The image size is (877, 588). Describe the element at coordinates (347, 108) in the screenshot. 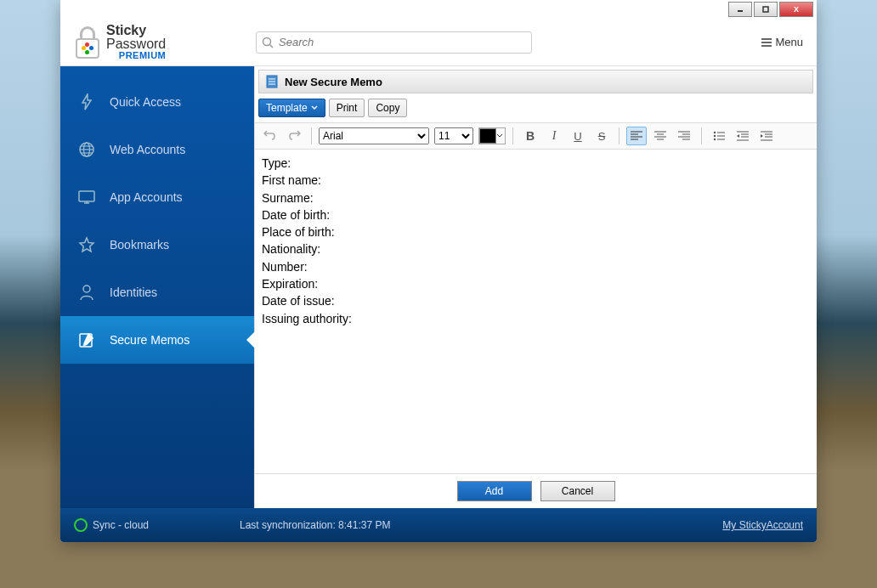

I see `print-button: Print` at that location.